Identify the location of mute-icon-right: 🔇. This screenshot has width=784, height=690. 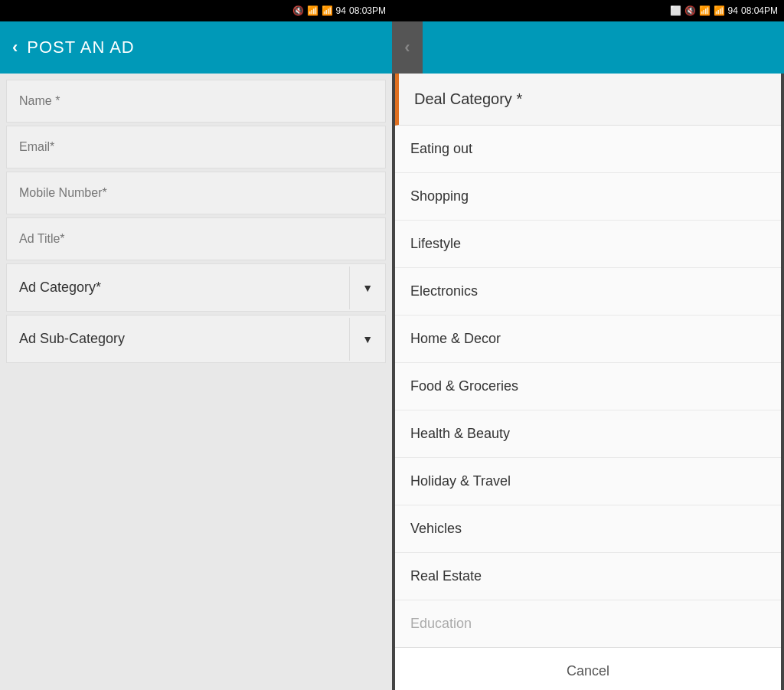
(691, 11).